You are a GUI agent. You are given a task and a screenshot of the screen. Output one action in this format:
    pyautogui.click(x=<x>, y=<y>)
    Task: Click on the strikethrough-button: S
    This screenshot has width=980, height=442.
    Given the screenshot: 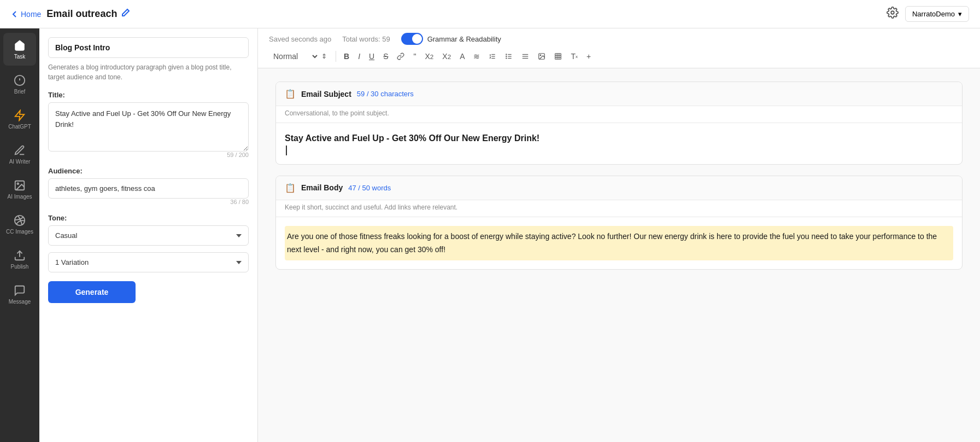 What is the action you would take?
    pyautogui.click(x=386, y=56)
    